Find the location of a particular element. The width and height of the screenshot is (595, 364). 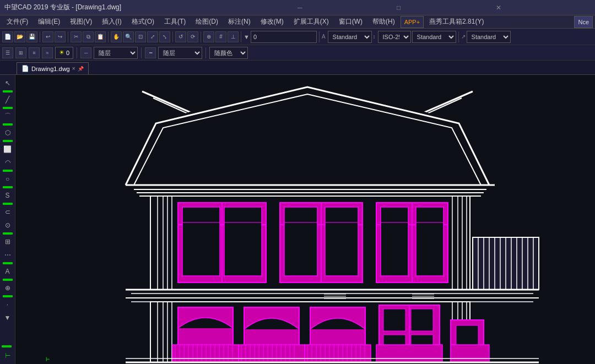

sep-l2 is located at coordinates (141, 53).